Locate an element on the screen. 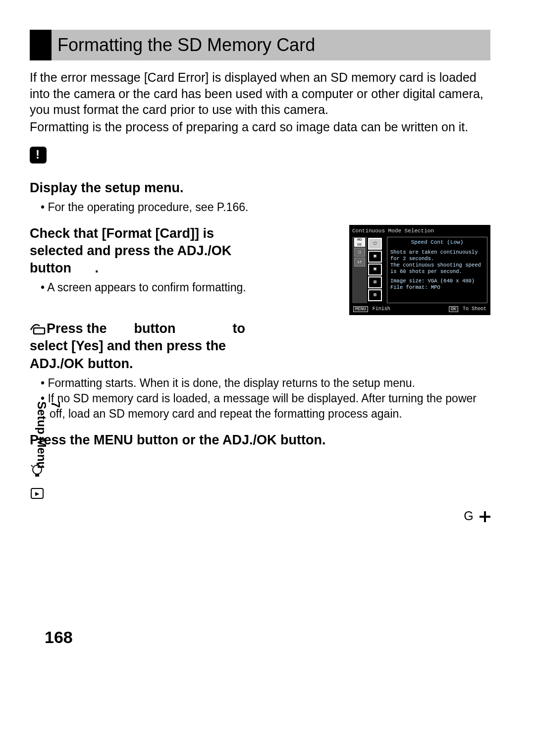 The height and width of the screenshot is (756, 535). step-1: 1 Display the setup menu. For the operat… is located at coordinates (260, 197).